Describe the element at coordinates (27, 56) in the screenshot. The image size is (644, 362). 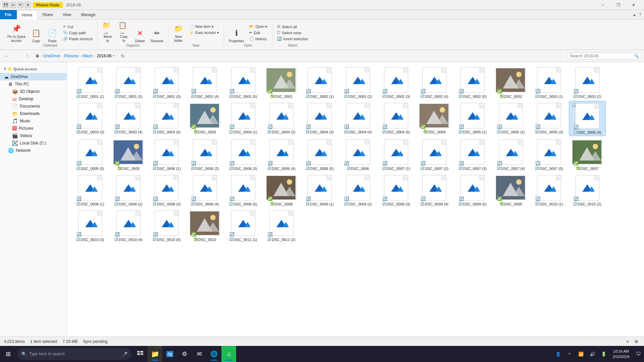
I see `up-button: ↑` at that location.